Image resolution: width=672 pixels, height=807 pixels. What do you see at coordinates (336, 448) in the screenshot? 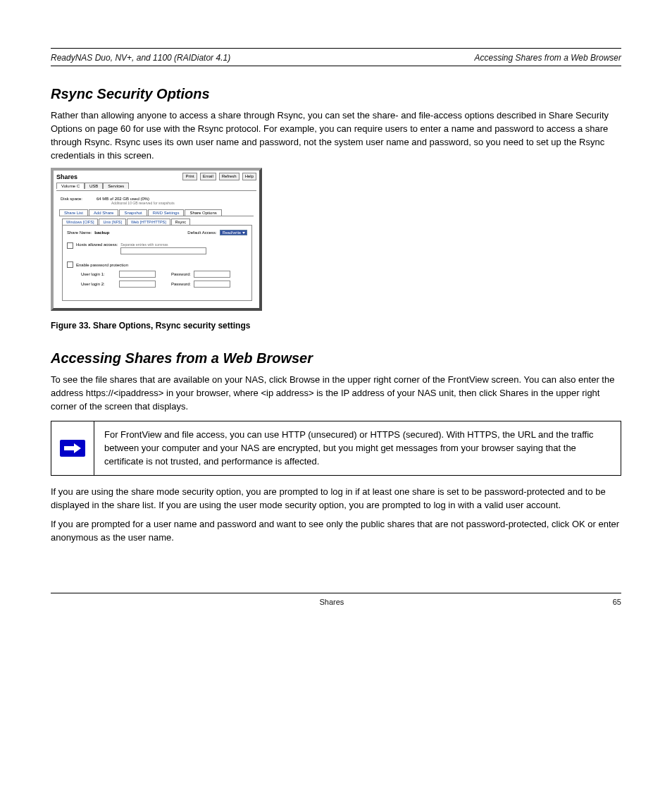
I see `note-box: For FrontView and file access, you can u…` at bounding box center [336, 448].